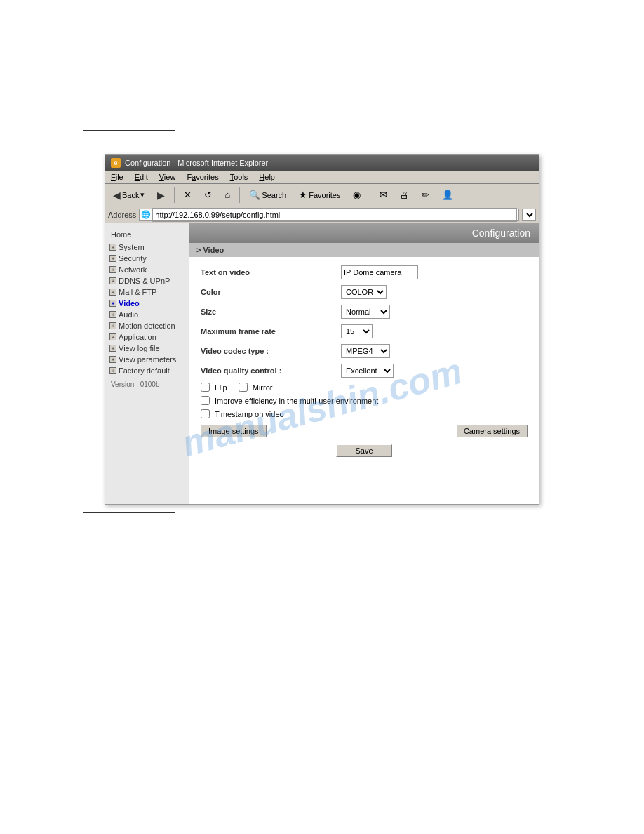 This screenshot has height=834, width=644. I want to click on system-label: System, so click(132, 247).